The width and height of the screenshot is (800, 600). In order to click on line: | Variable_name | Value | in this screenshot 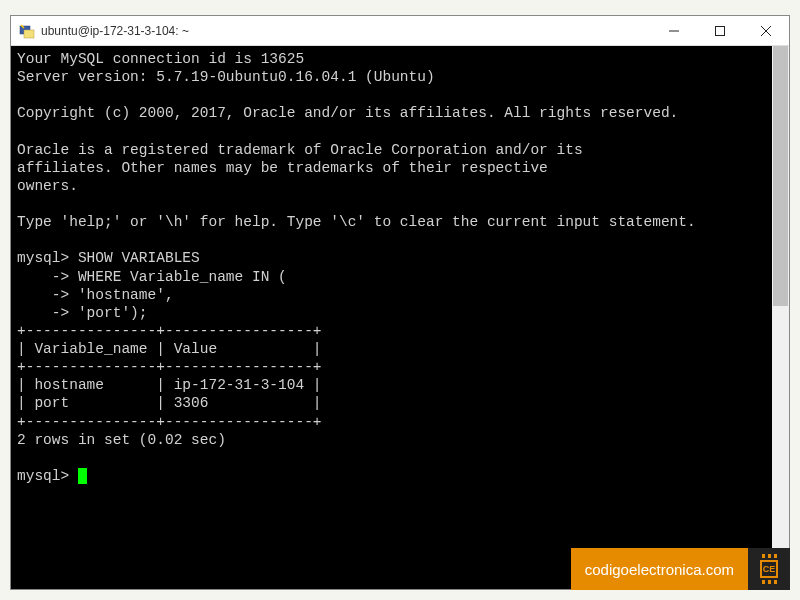, I will do `click(170, 349)`.